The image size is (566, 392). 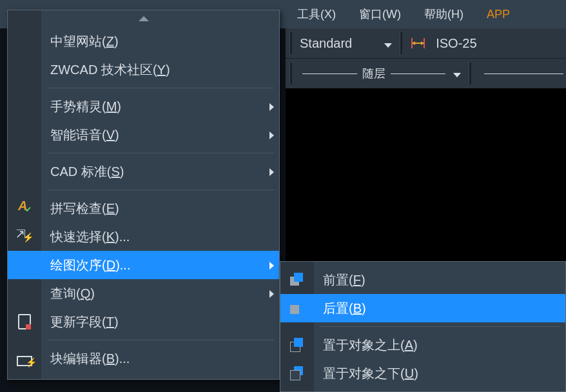 I want to click on menu-item-update-fields: 更新字段(T), so click(x=143, y=322).